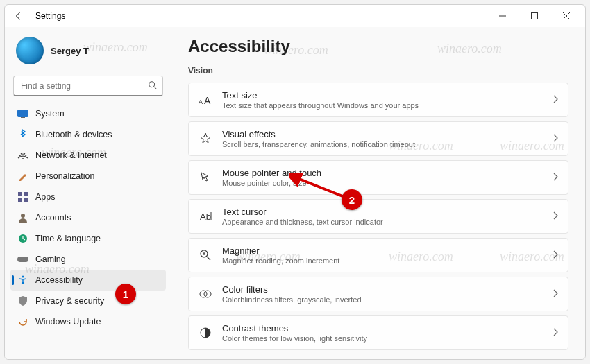 Image resolution: width=590 pixels, height=364 pixels. Describe the element at coordinates (88, 322) in the screenshot. I see `sidebar-item-update: Windows Update` at that location.